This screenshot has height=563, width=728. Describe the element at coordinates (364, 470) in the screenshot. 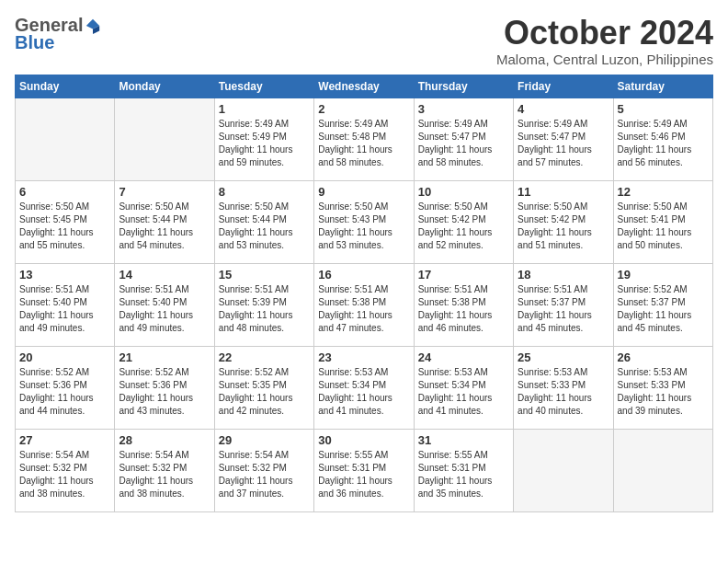

I see `calendar-day-cell: 30Sunrise: 5:55 AMSunset: 5:31 PMDayligh…` at that location.